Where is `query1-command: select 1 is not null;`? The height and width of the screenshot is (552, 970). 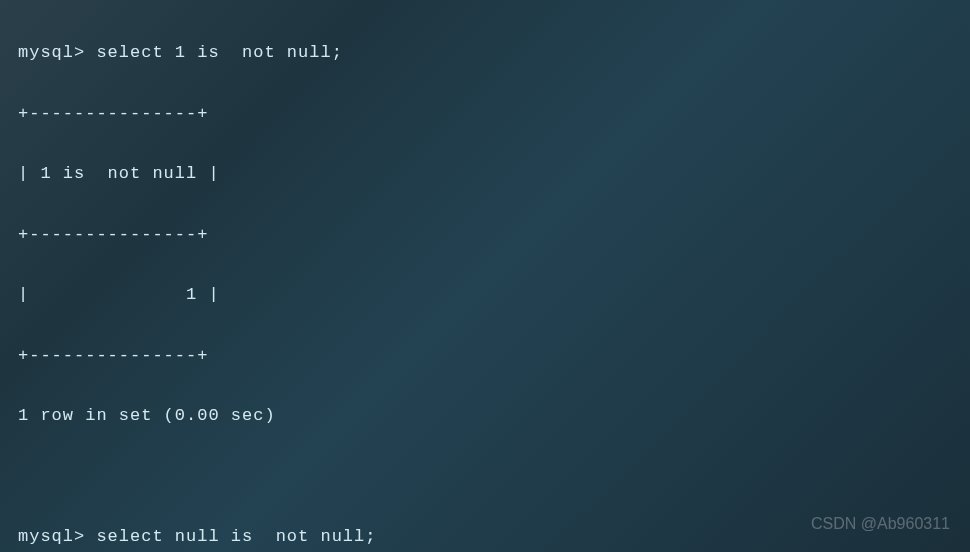
query1-command: select 1 is not null; is located at coordinates (219, 52).